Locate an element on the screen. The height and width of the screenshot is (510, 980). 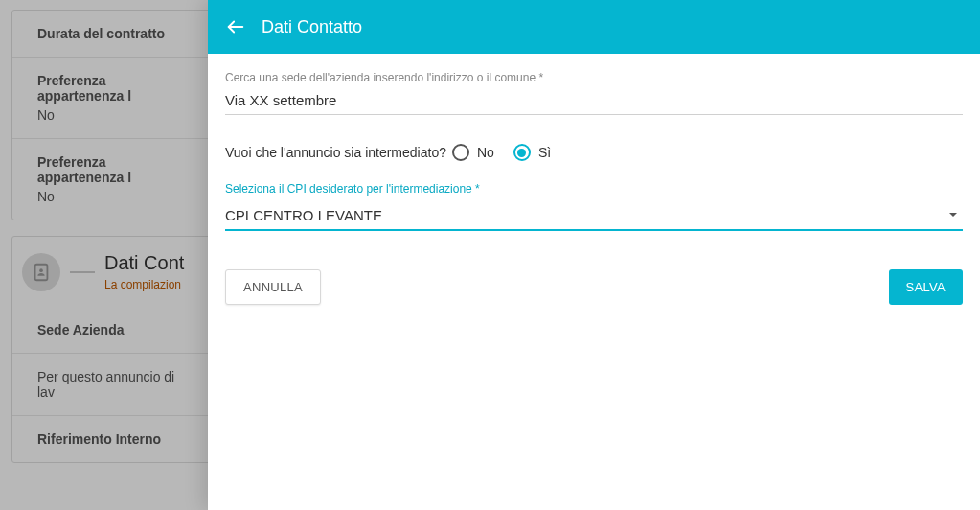
cpi-label: Seleziona il CPI desiderato per l'interm… is located at coordinates (594, 189).